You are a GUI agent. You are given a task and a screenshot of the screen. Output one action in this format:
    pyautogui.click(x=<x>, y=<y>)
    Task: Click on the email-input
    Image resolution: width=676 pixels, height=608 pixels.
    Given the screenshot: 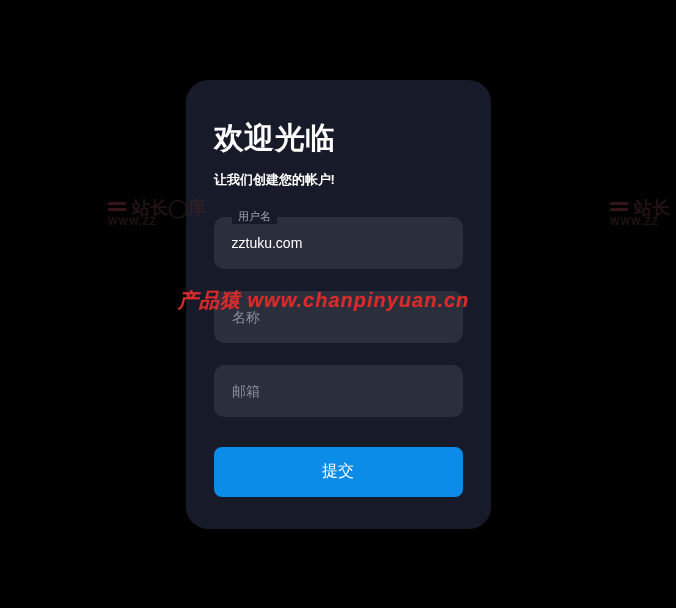 What is the action you would take?
    pyautogui.click(x=338, y=391)
    